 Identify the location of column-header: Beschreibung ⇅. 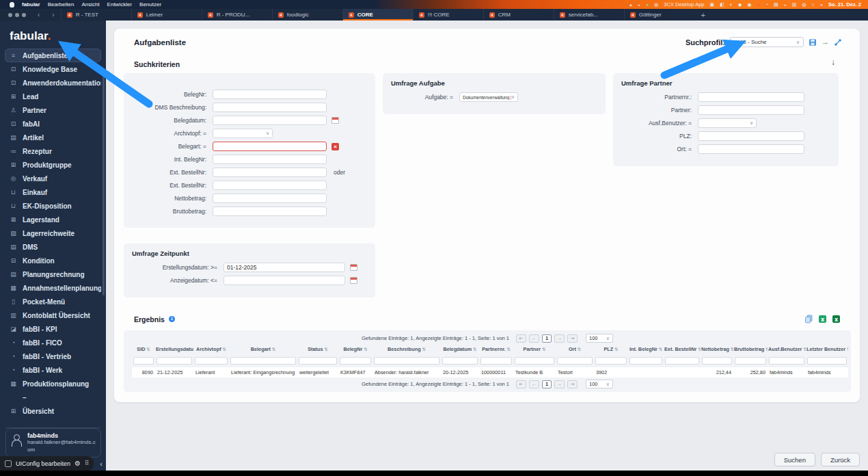
(407, 349).